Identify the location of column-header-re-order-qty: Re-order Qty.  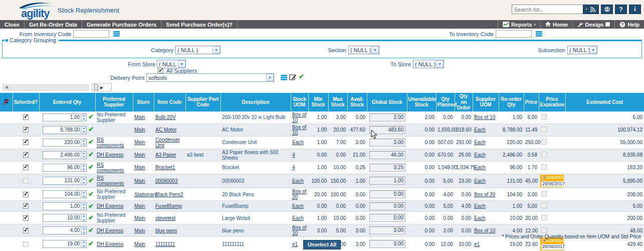
(511, 102).